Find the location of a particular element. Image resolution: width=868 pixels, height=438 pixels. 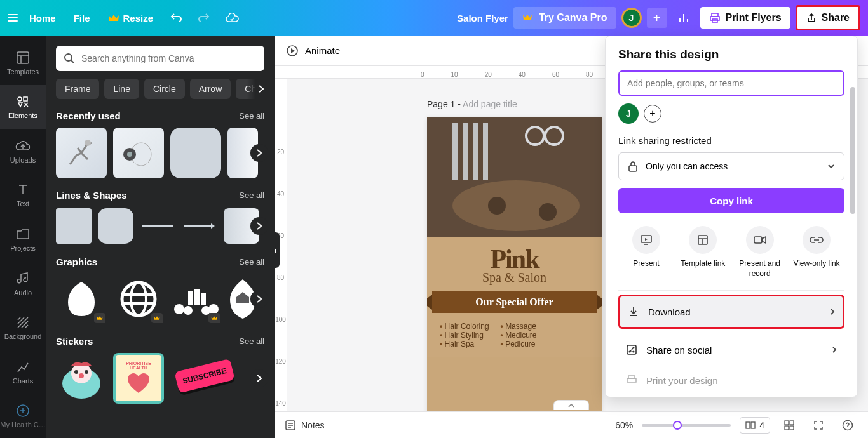

see-all-stickers: See all is located at coordinates (252, 342).